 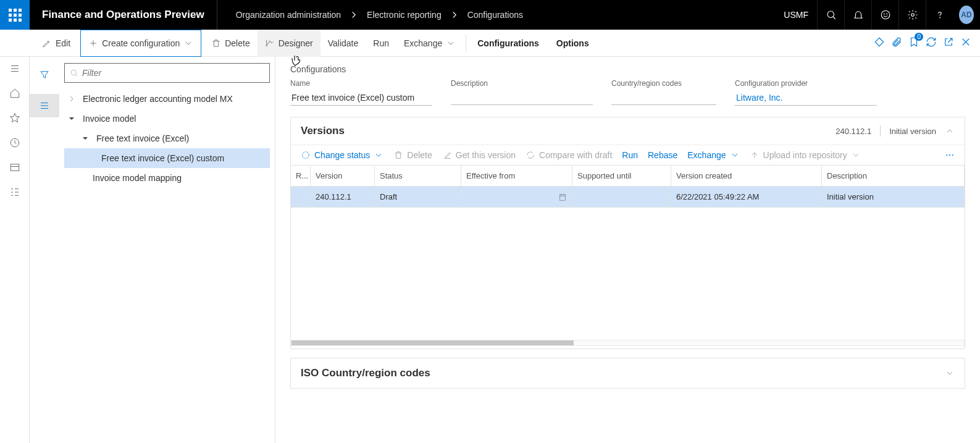 I want to click on delete-button: Delete, so click(x=230, y=43).